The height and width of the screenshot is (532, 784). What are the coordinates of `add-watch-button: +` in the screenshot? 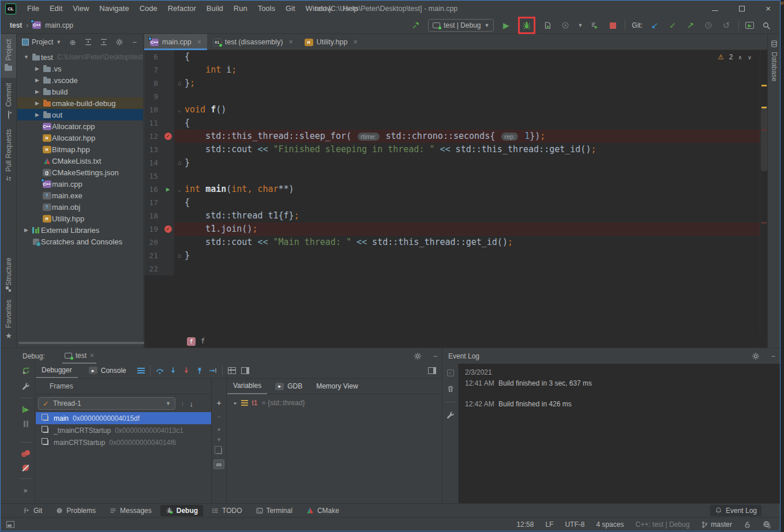 It's located at (219, 403).